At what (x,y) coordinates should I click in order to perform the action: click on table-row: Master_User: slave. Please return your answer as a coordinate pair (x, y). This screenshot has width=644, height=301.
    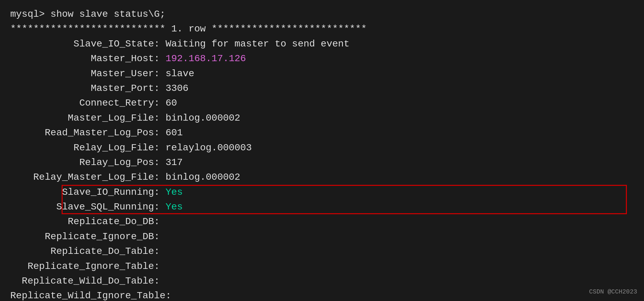
    Looking at the image, I should click on (322, 74).